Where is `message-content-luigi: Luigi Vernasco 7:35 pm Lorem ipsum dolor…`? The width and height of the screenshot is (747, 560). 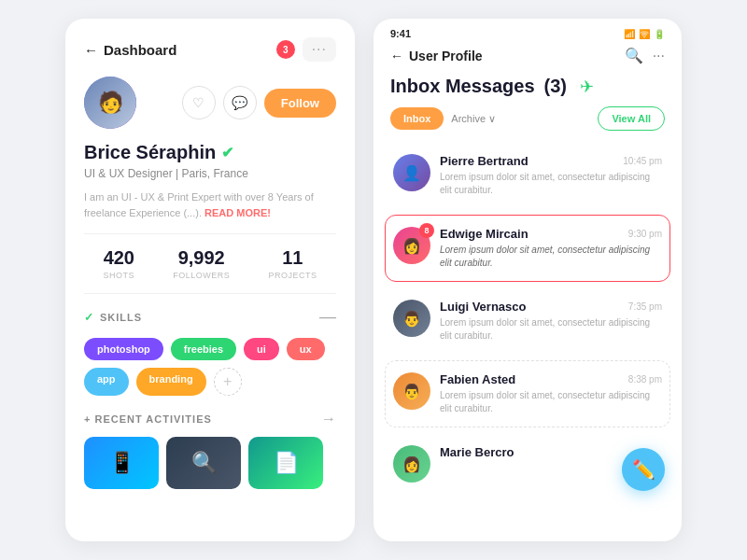 message-content-luigi: Luigi Vernasco 7:35 pm Lorem ipsum dolor… is located at coordinates (551, 321).